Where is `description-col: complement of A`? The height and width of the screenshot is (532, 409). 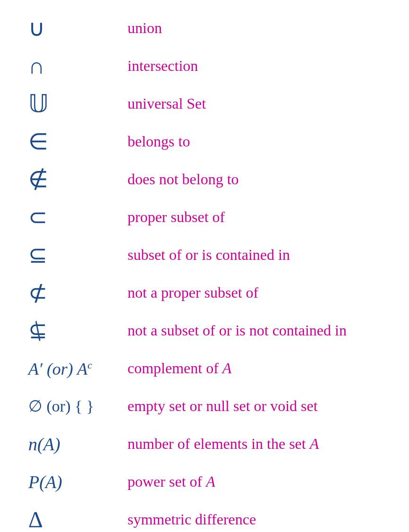 description-col: complement of A is located at coordinates (254, 369).